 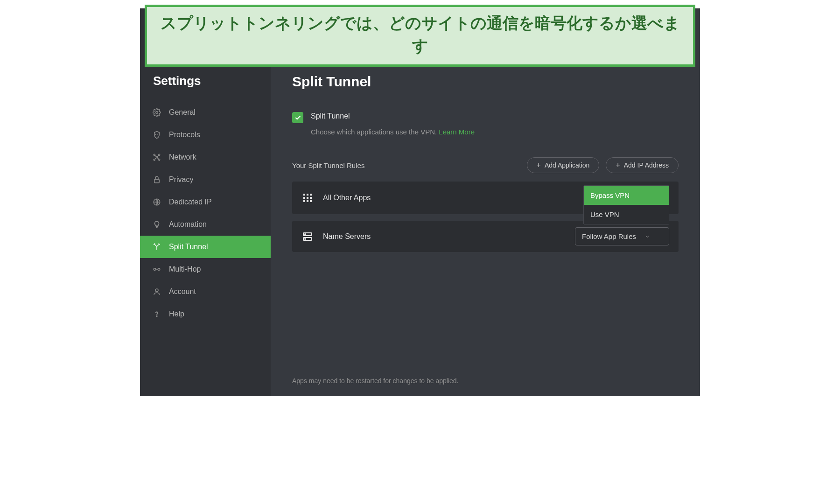 I want to click on rule-row-name-servers: Name Servers Follow App Rules, so click(x=485, y=236).